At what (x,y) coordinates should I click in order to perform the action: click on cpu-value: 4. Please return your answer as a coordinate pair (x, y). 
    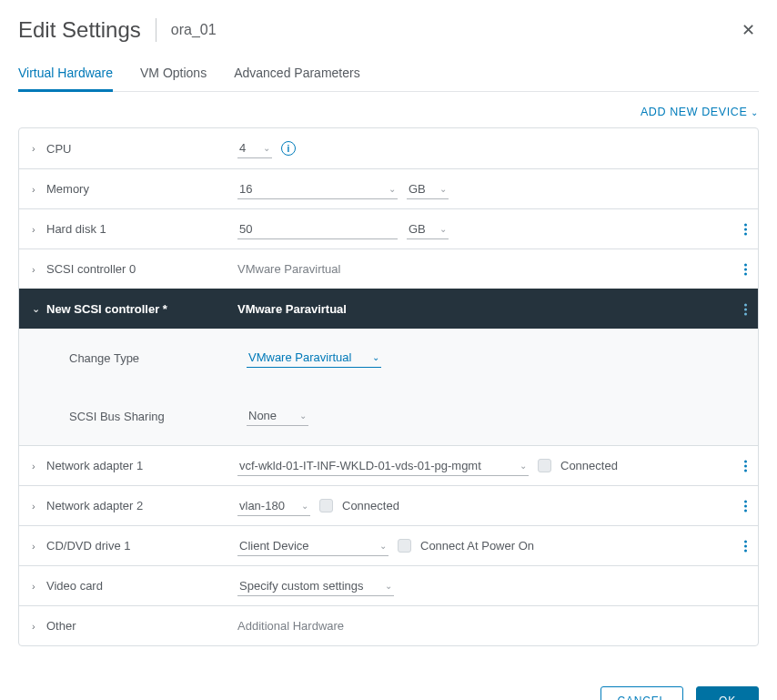
    Looking at the image, I should click on (242, 147).